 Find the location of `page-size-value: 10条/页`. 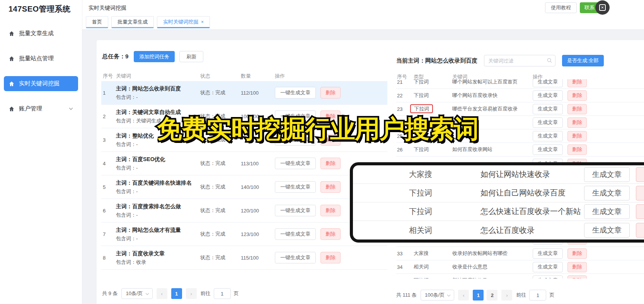

page-size-value: 10条/页 is located at coordinates (134, 294).